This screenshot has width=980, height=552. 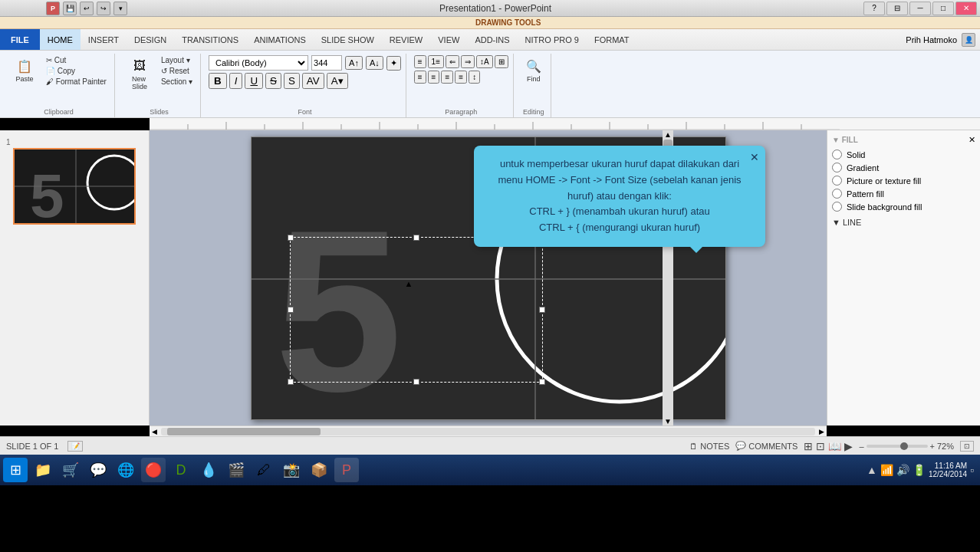 What do you see at coordinates (502, 61) in the screenshot?
I see `columns-button: ⊞` at bounding box center [502, 61].